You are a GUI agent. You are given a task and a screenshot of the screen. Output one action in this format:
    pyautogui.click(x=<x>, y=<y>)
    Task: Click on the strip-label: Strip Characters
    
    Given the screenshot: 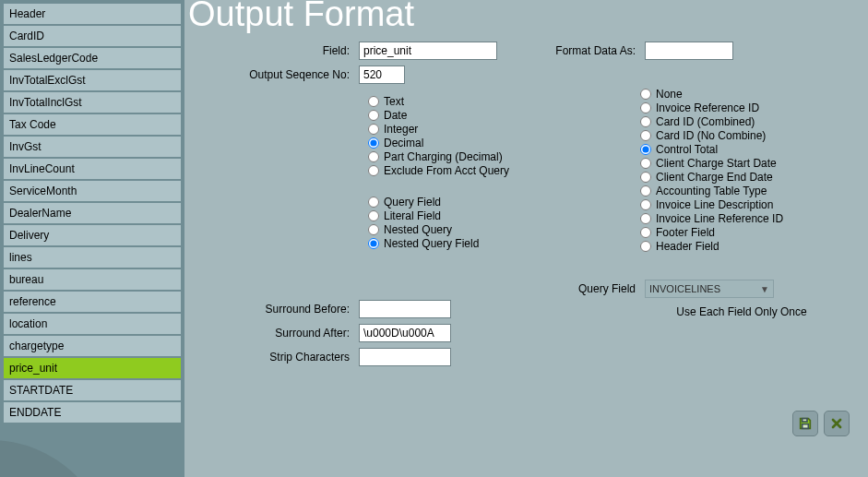 What is the action you would take?
    pyautogui.click(x=282, y=357)
    